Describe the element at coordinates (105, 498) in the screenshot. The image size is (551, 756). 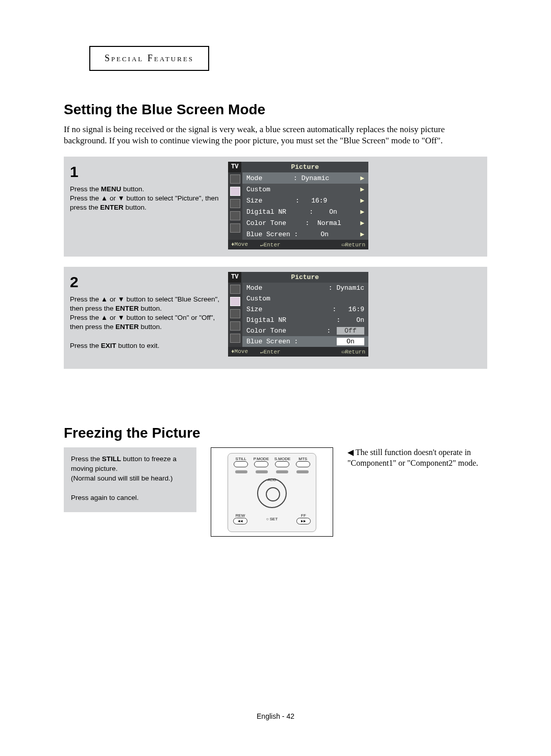
I see `freeze-text: Press again to cancel.` at that location.